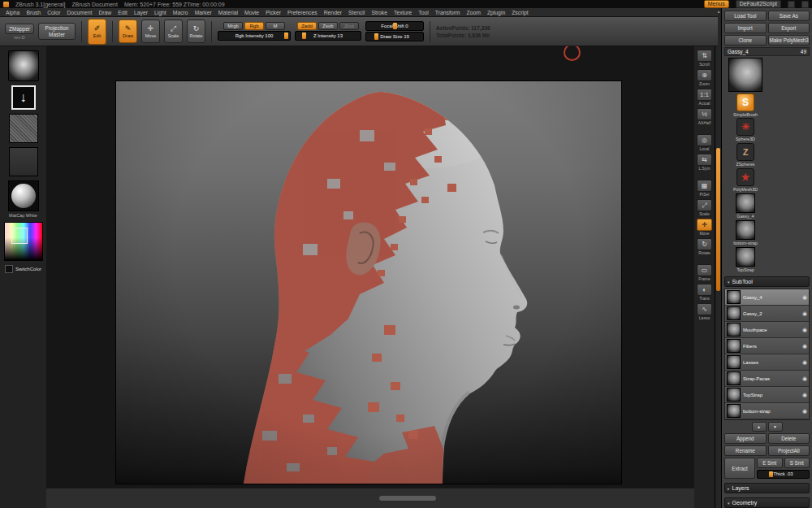 The width and height of the screenshot is (812, 508). I want to click on projection-master-button: Projection Master, so click(57, 31).